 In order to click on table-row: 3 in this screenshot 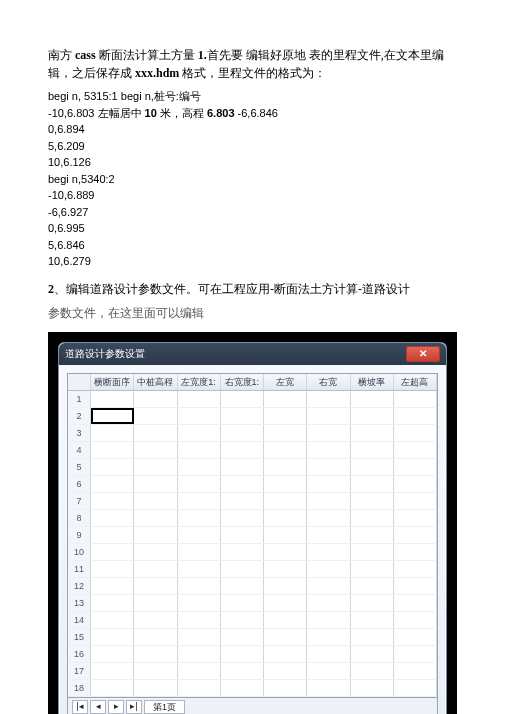, I will do `click(252, 434)`.